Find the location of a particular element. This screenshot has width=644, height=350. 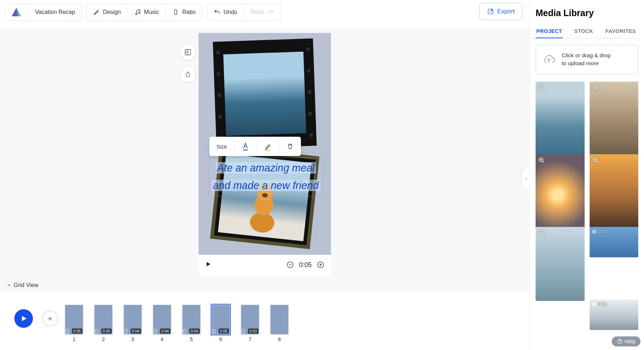

slide-thumbnail is located at coordinates (279, 320).